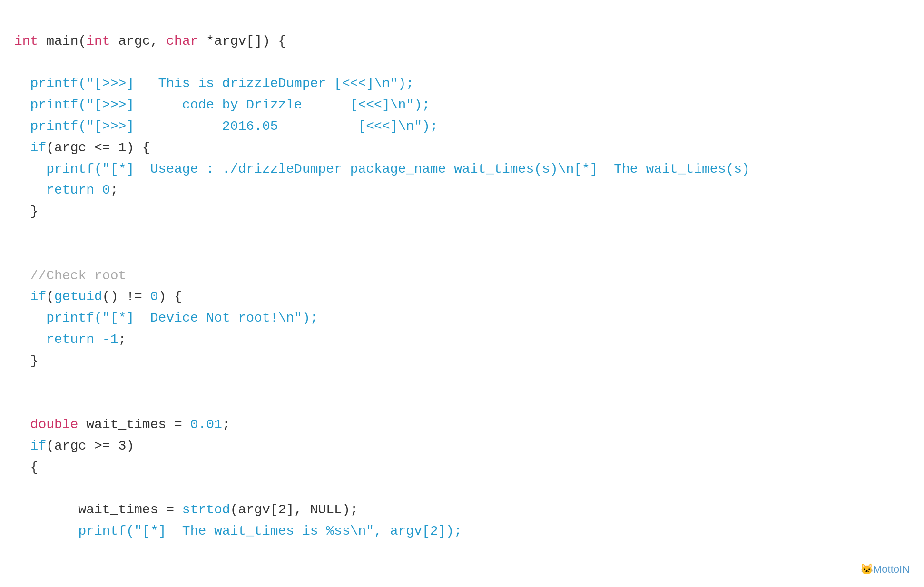 The image size is (924, 587). Describe the element at coordinates (206, 318) in the screenshot. I see `code-token: ("[*] Device Not root!\n");` at that location.